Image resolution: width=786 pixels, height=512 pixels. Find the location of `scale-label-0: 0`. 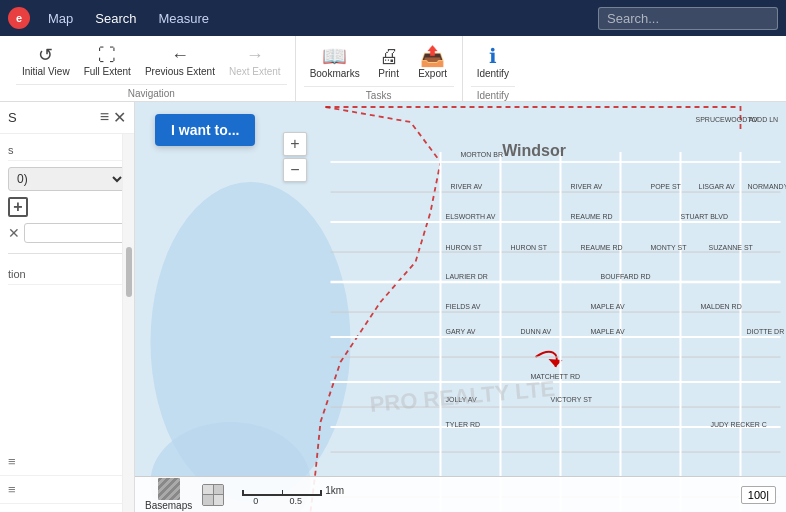

scale-label-0: 0 is located at coordinates (256, 501).